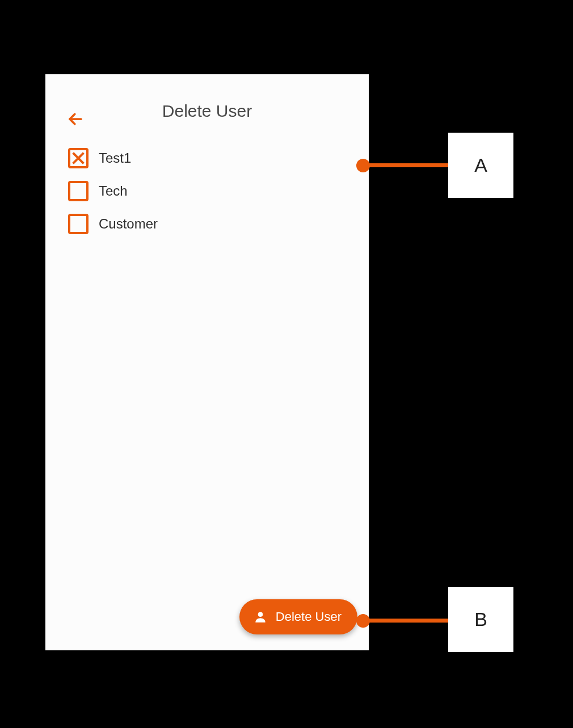 The height and width of the screenshot is (728, 573). Describe the element at coordinates (406, 620) in the screenshot. I see `callout-connector-b` at that location.